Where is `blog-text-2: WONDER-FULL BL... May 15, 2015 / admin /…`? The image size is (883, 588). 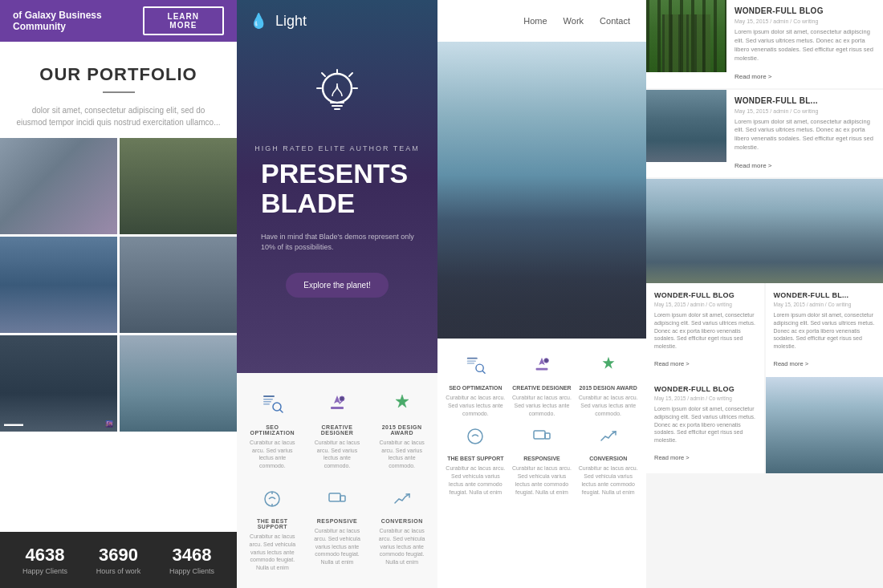 blog-text-2: WONDER-FULL BL... May 15, 2015 / admin /… is located at coordinates (804, 134).